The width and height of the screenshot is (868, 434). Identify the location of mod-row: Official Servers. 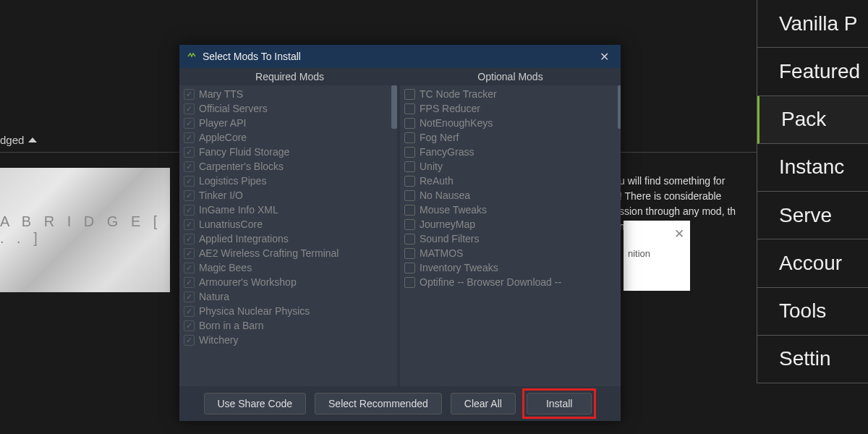
(288, 109).